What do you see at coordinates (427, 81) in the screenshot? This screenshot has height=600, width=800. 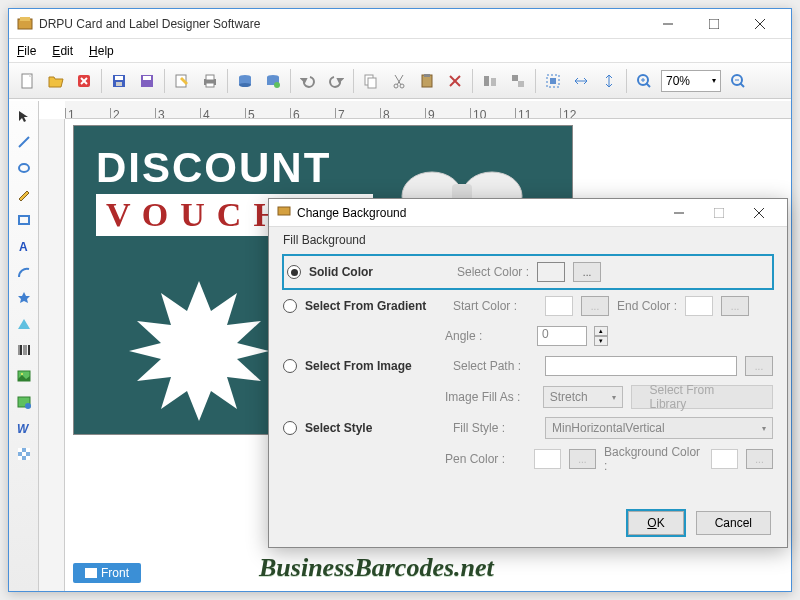 I see `paste-icon` at bounding box center [427, 81].